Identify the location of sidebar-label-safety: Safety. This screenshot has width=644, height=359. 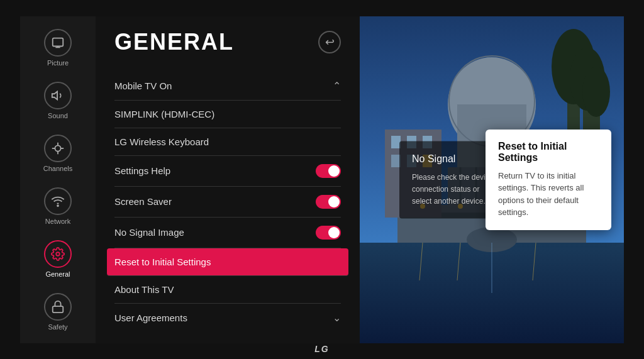
(58, 327).